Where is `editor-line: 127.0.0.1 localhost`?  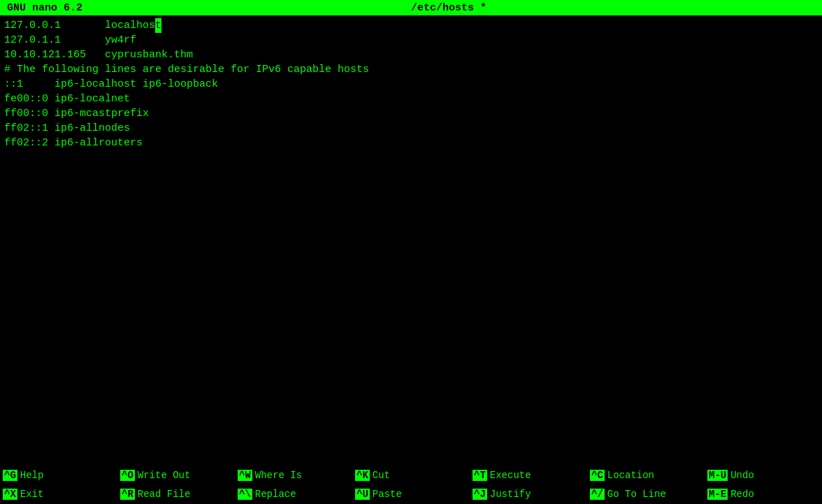
editor-line: 127.0.0.1 localhost is located at coordinates (411, 25).